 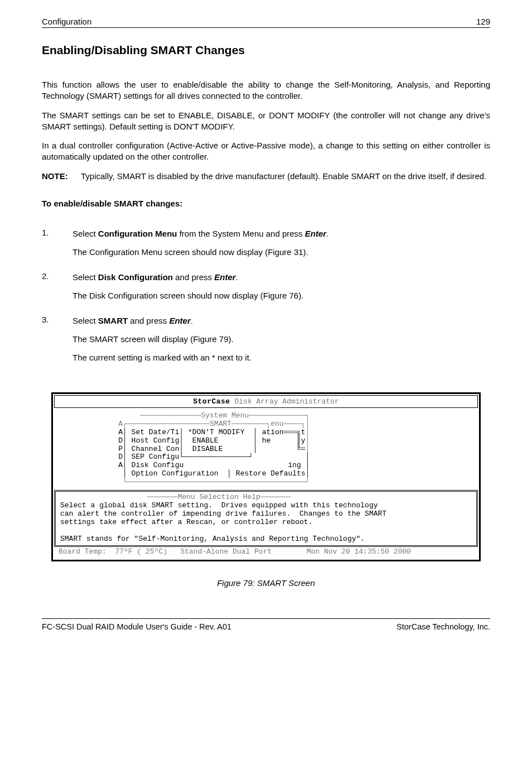 I want to click on step-number: 3., so click(x=57, y=343).